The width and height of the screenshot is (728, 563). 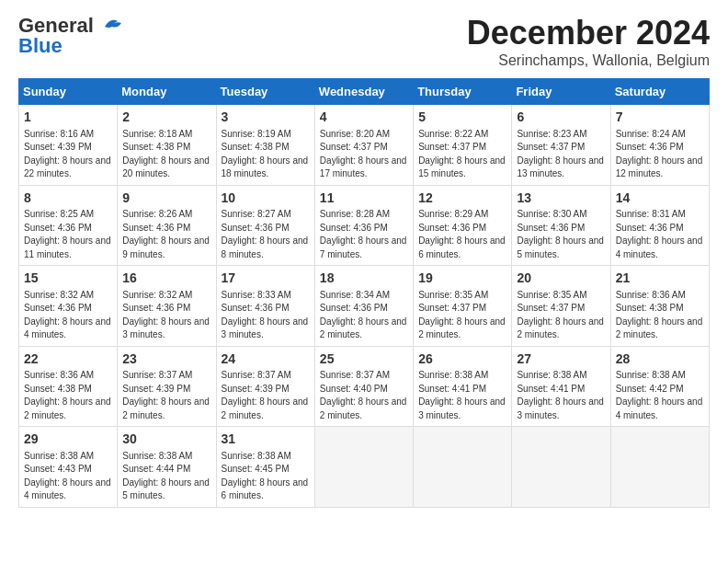 I want to click on day-info: Sunrise: 8:37 AMSunset: 4:40 PMDaylight:…, so click(x=364, y=396).